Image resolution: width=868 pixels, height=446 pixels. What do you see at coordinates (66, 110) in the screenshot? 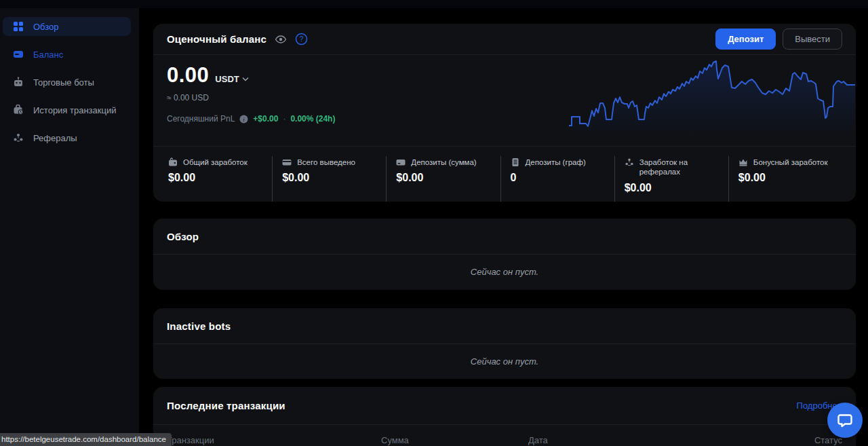
I see `sidebar-item-transaction-history: История транзакций` at bounding box center [66, 110].